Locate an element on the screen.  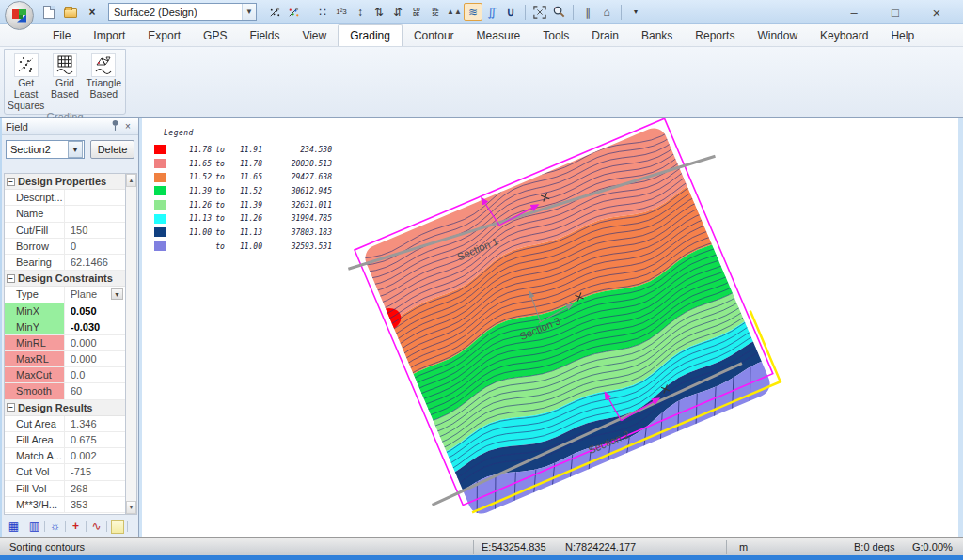
list-view-icon: ▥ is located at coordinates (34, 526).